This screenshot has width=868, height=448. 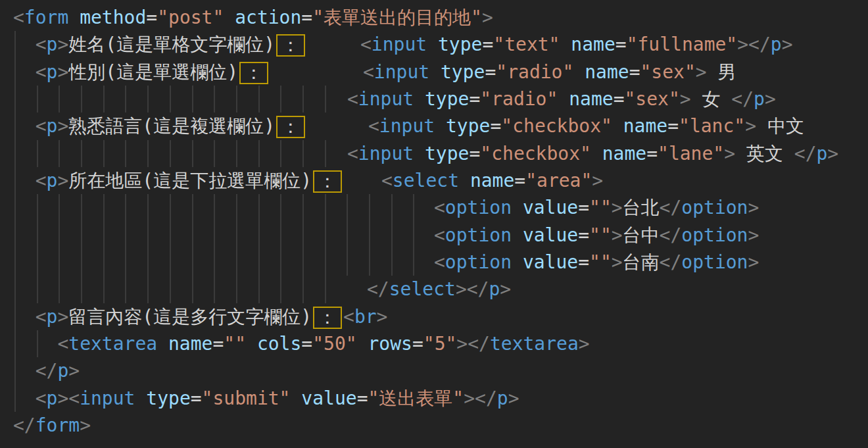 What do you see at coordinates (113, 17) in the screenshot?
I see `code-token: method` at bounding box center [113, 17].